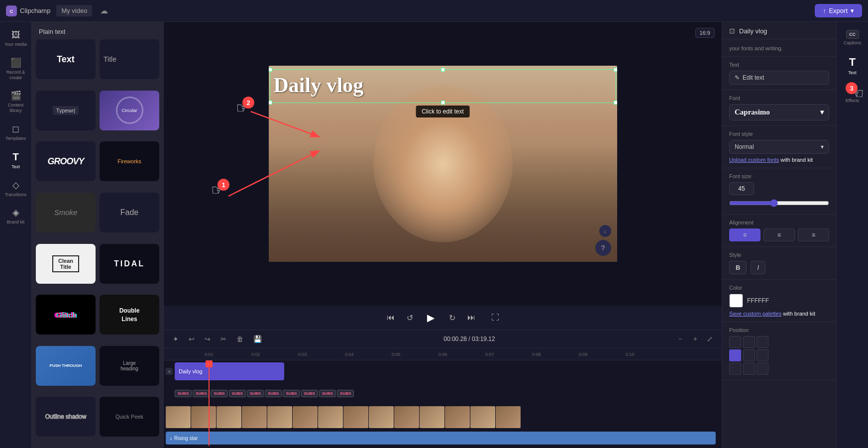  I want to click on track-pause-icon: ⏸, so click(169, 371).